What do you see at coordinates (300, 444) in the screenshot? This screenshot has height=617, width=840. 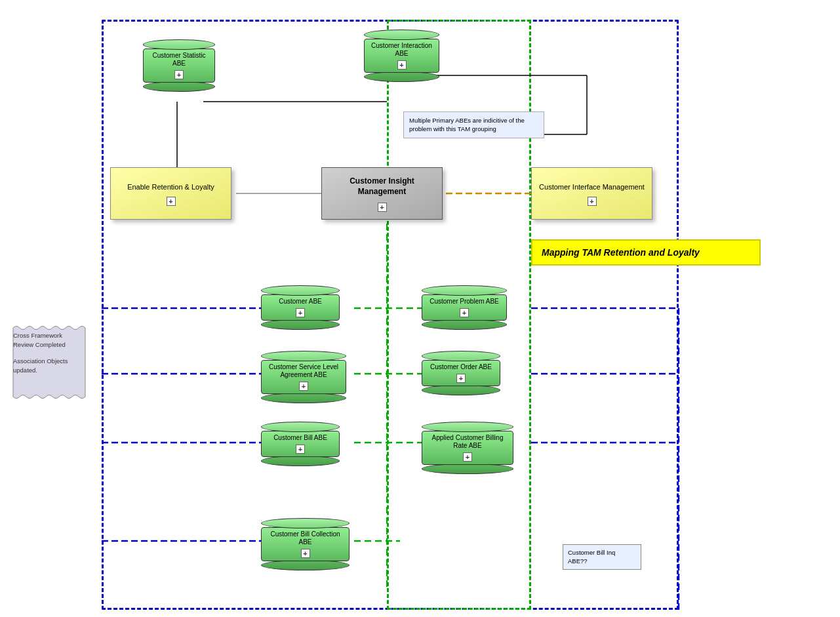 I see `cylinder-body: Customer Bill ABE +` at bounding box center [300, 444].